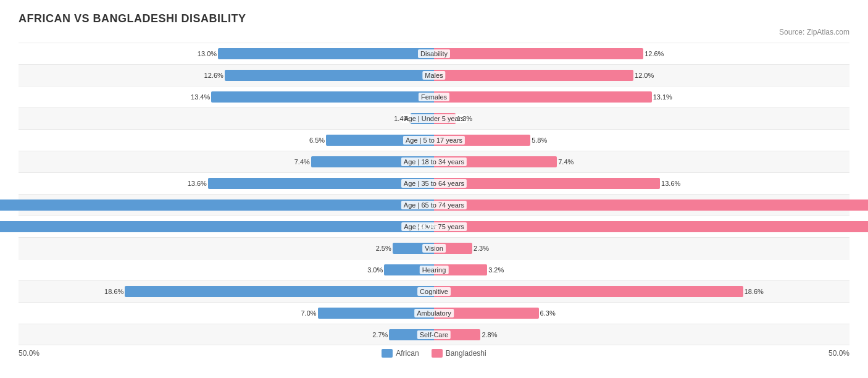 The height and width of the screenshot is (378, 868). I want to click on bar-container: Age | Over 75 years48.9%49.4%, so click(434, 227).